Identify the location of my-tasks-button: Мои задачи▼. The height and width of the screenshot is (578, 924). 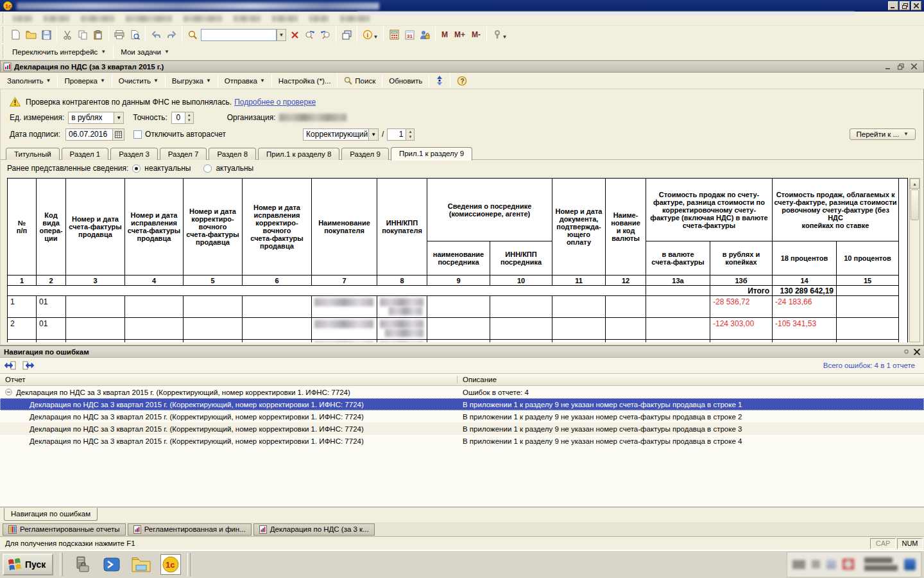
(145, 52).